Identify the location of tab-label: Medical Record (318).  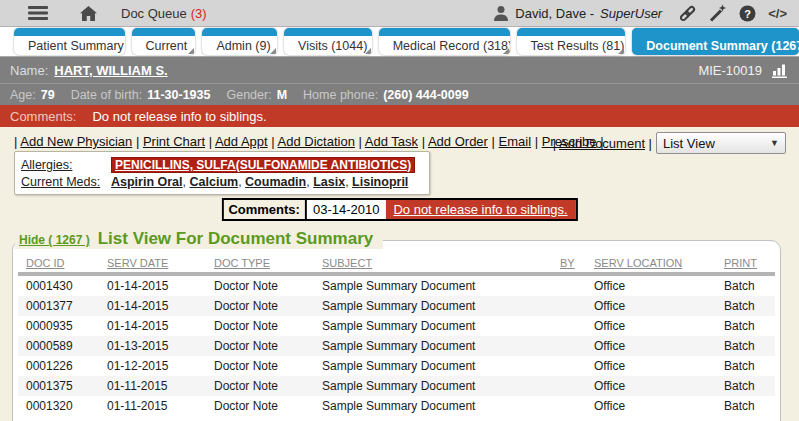
(452, 46).